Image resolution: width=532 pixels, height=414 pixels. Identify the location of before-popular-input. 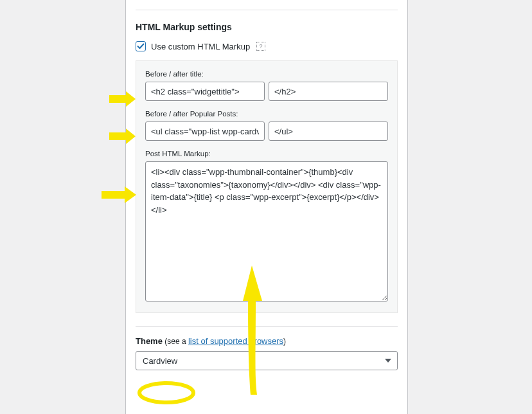
(205, 131).